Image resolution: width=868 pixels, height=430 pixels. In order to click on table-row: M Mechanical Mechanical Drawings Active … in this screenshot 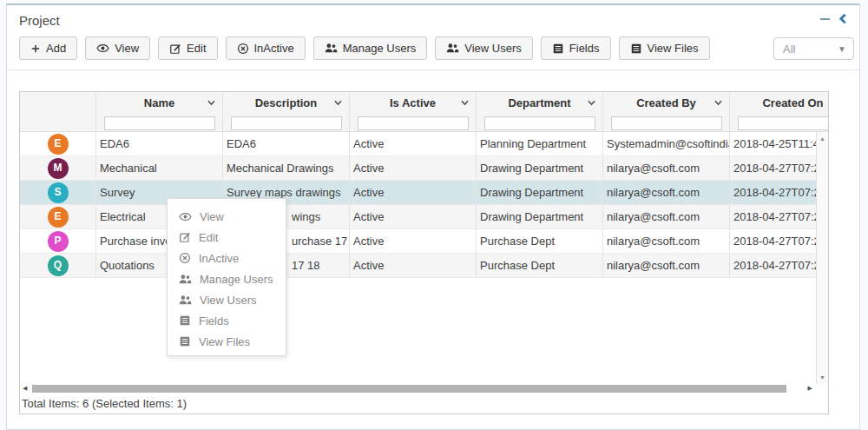, I will do `click(424, 169)`.